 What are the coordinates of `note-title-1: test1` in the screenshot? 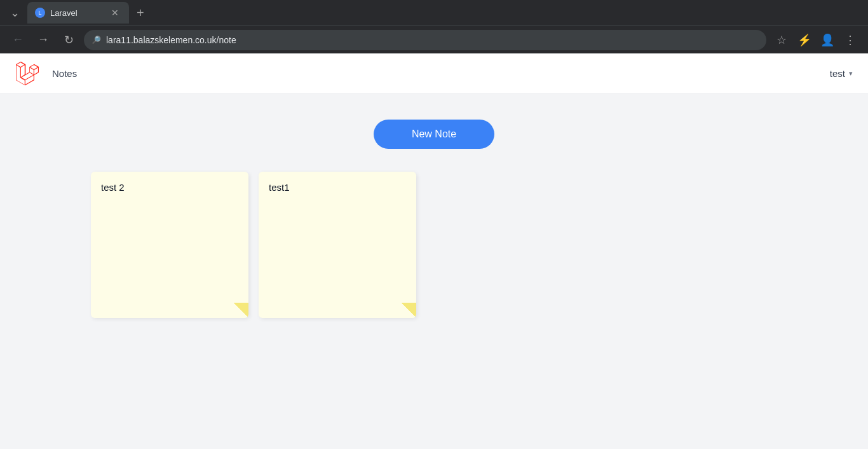 It's located at (337, 187).